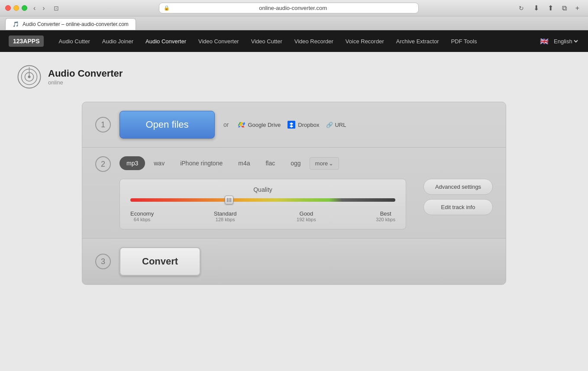 The image size is (588, 371). Describe the element at coordinates (306, 163) in the screenshot. I see `format-tabs: mp3 wav iPhone ringtone m4a flac ogg mor…` at that location.